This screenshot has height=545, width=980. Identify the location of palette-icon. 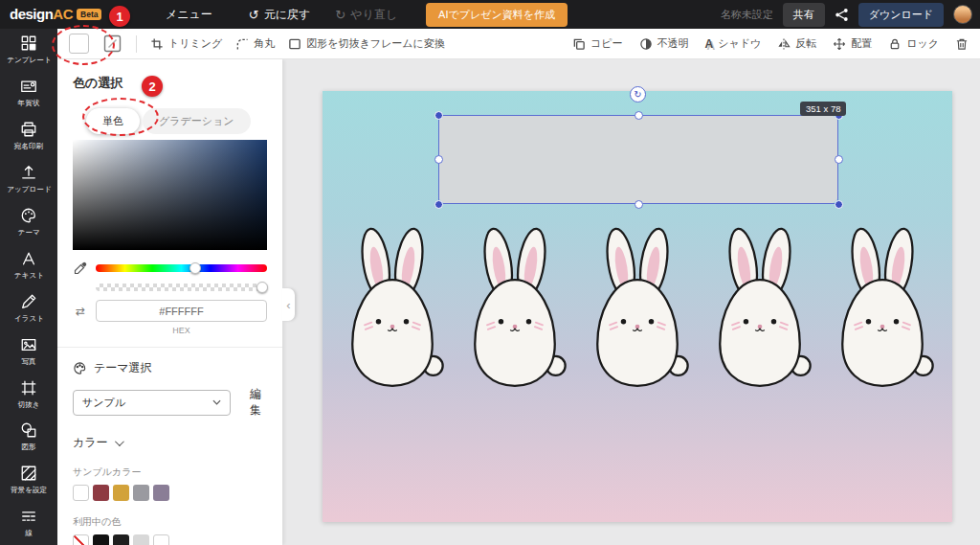
(80, 368).